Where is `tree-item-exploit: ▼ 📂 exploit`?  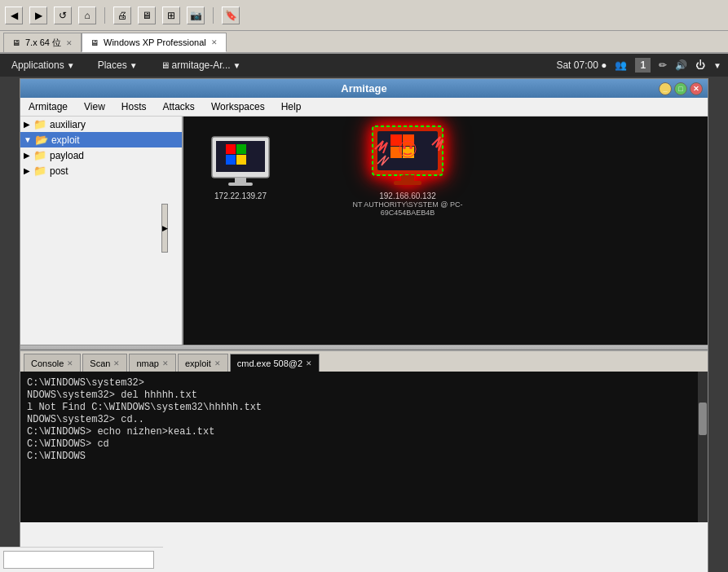 tree-item-exploit: ▼ 📂 exploit is located at coordinates (101, 140).